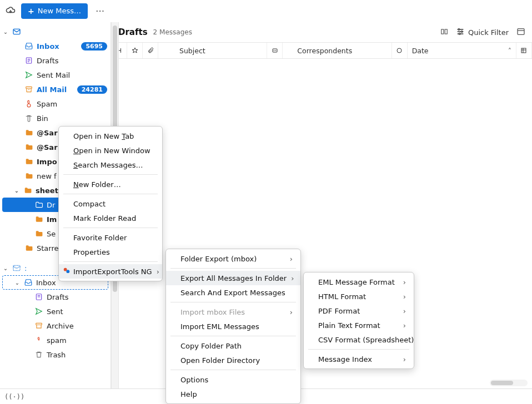  Describe the element at coordinates (233, 380) in the screenshot. I see `menu-options: Options` at that location.